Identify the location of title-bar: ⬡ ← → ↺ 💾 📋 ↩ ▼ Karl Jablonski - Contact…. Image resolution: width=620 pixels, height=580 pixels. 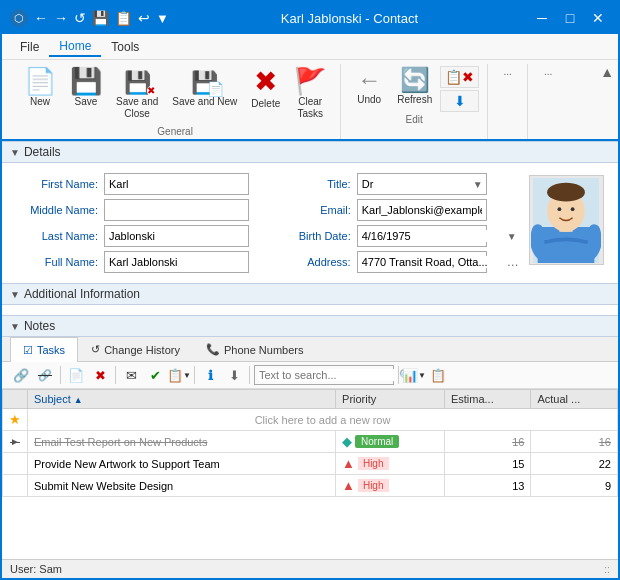
(310, 18).